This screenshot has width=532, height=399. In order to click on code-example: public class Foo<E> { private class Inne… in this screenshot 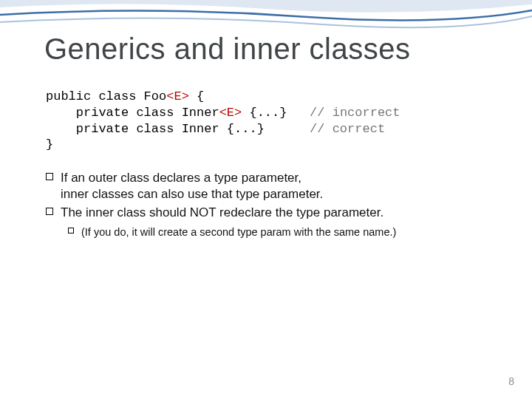, I will do `click(223, 121)`.